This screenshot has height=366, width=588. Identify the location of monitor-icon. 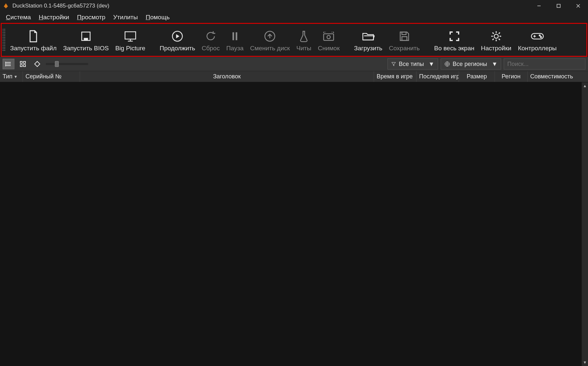
(130, 36).